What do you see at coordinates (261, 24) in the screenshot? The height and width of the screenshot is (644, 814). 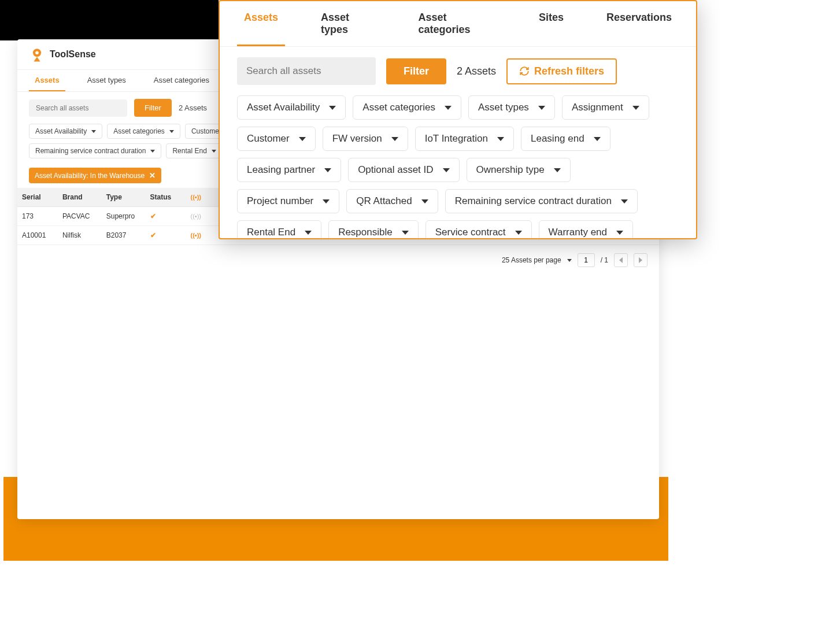 I see `tab-assets-lg: Assets` at bounding box center [261, 24].